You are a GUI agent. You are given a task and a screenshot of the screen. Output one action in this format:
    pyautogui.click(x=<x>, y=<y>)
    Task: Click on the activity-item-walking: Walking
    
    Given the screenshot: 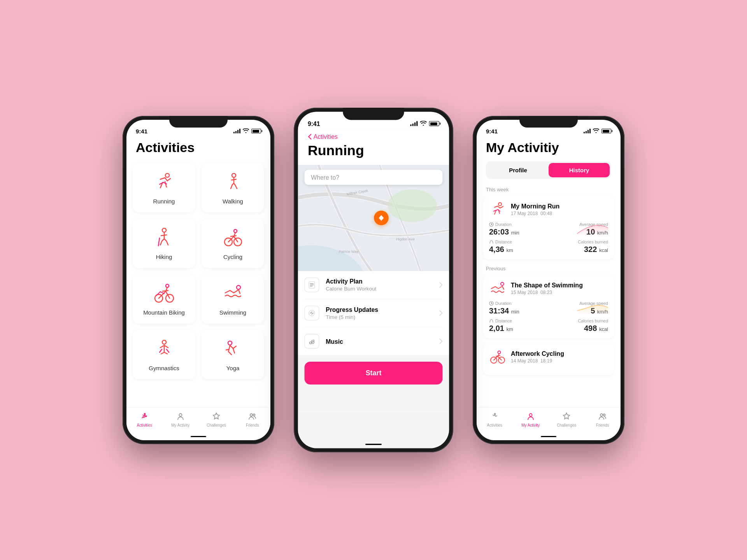 What is the action you would take?
    pyautogui.click(x=233, y=187)
    